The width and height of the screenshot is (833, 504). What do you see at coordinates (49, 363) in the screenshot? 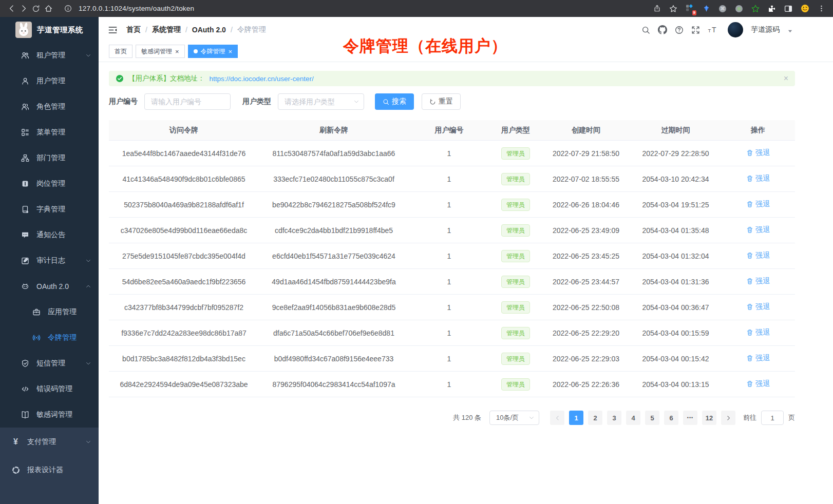
I see `sidebar-item-sms: 短信管理` at bounding box center [49, 363].